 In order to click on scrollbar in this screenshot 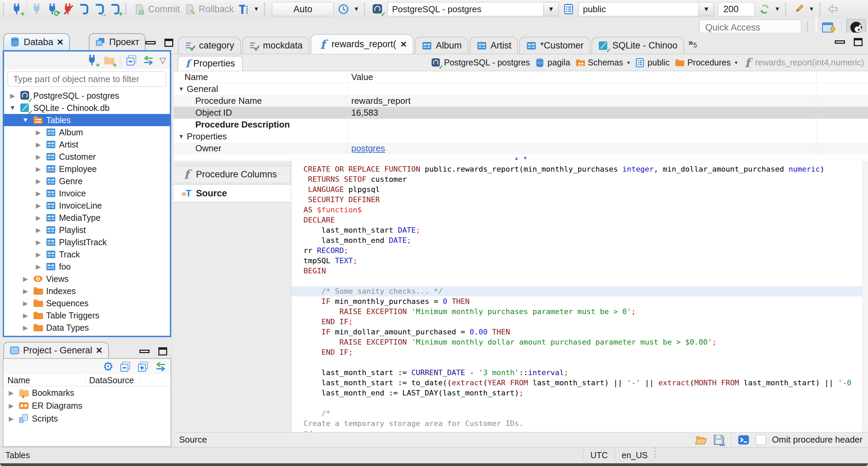, I will do `click(865, 296)`.